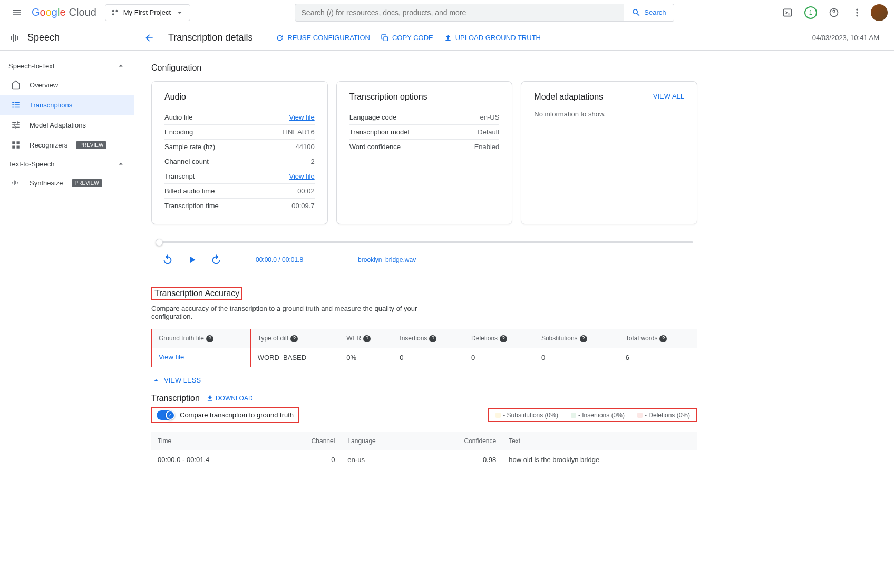 This screenshot has width=894, height=588. Describe the element at coordinates (67, 125) in the screenshot. I see `sidebar-item-model-adaptations: Model Adaptations` at that location.